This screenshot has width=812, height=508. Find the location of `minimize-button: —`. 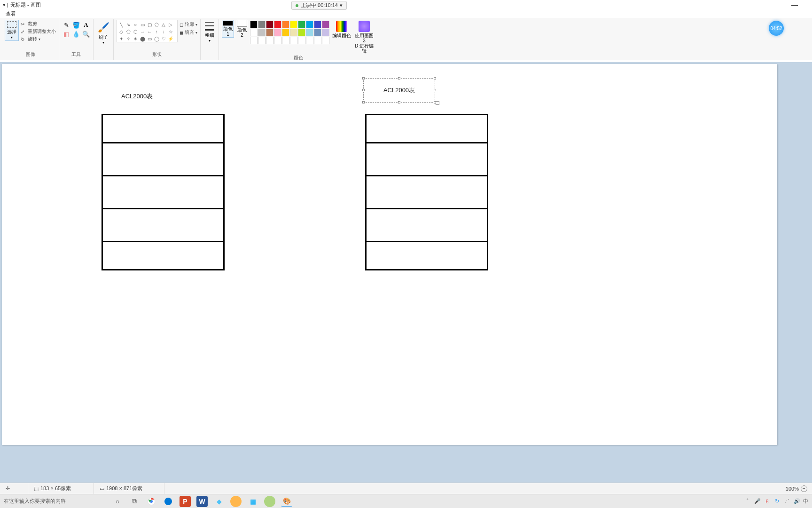

minimize-button: — is located at coordinates (795, 5).